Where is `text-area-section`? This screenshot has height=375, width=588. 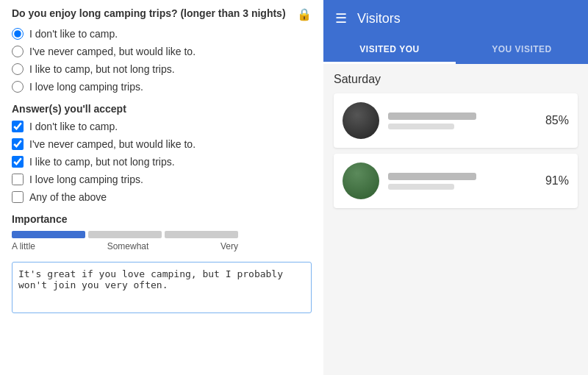 text-area-section is located at coordinates (162, 288).